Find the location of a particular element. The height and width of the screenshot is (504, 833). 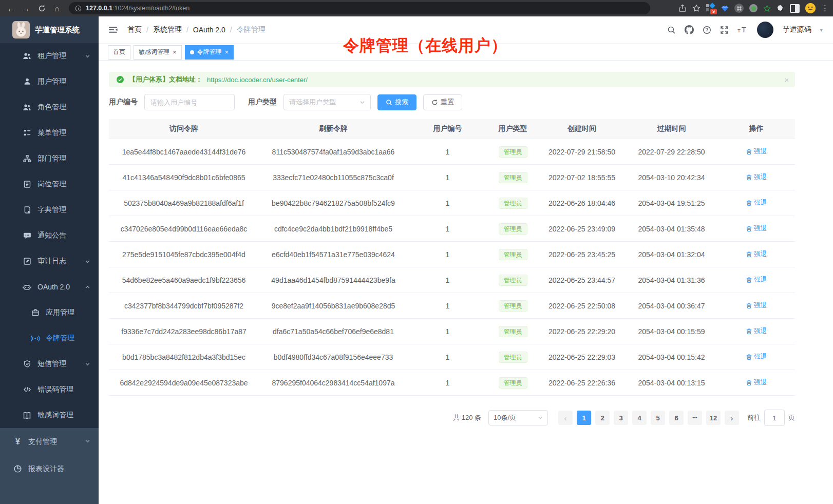

search-icon is located at coordinates (672, 30).